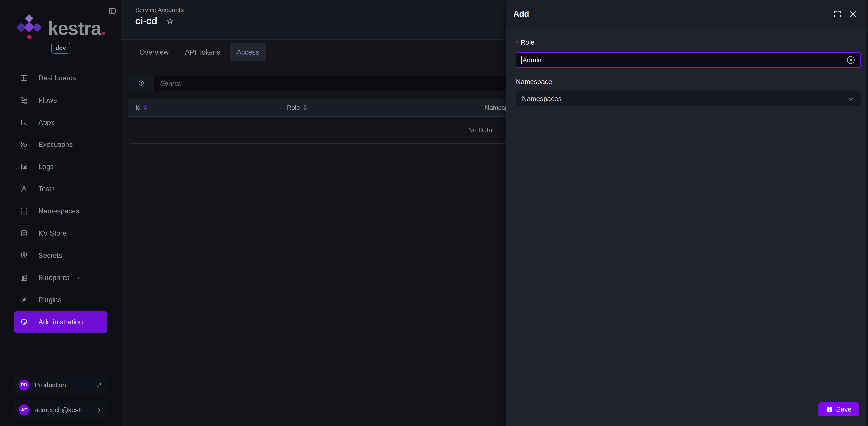 The image size is (868, 426). I want to click on database-icon, so click(24, 233).